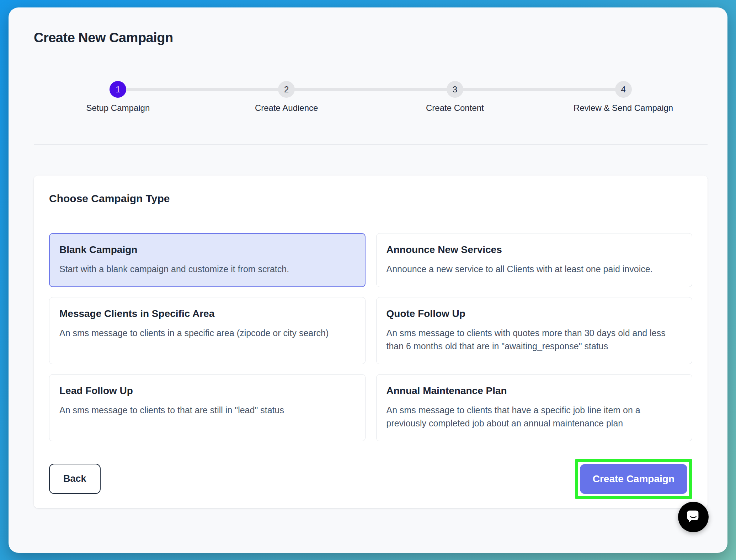  I want to click on option-description: An sms message to clients to that are st…, so click(207, 410).